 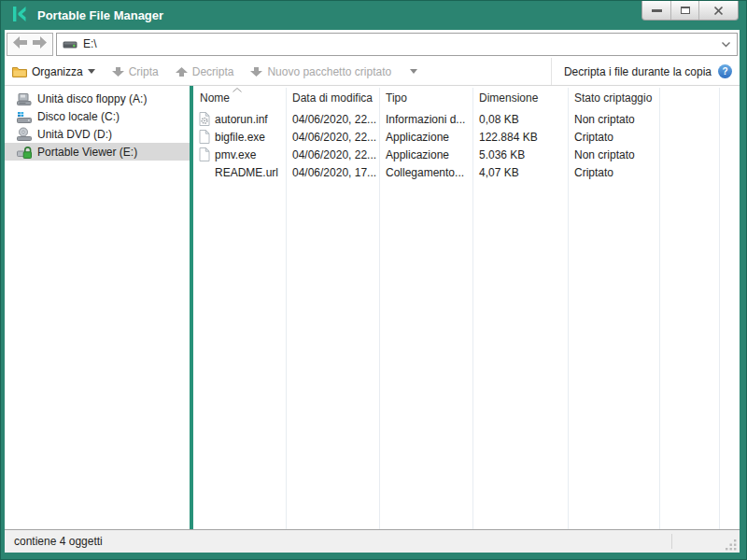 What do you see at coordinates (58, 541) in the screenshot?
I see `status-text: contiene 4 oggetti` at bounding box center [58, 541].